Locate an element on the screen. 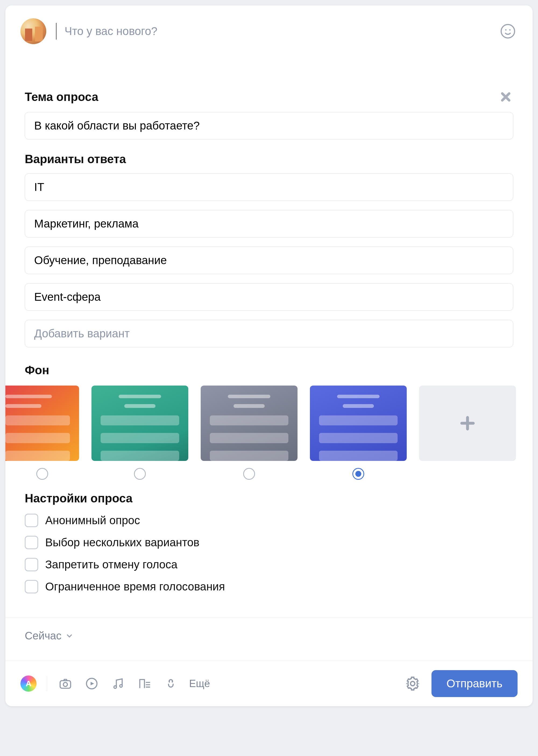 Image resolution: width=538 pixels, height=756 pixels. toolbar-more-label: Ещё is located at coordinates (199, 684).